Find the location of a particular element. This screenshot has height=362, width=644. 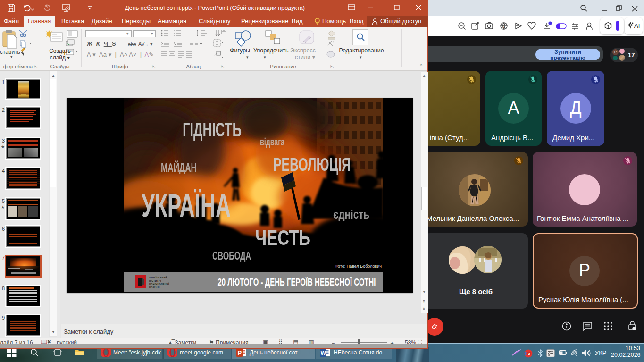

svg-text:20 ЛЮТОГО - ДЕНЬ ГЕРОЇВ НЕБЕСН: 20 ЛЮТОГО - ДЕНЬ ГЕРОЇВ НЕБЕСНОЇ СОТНІ is located at coordinates (297, 282).